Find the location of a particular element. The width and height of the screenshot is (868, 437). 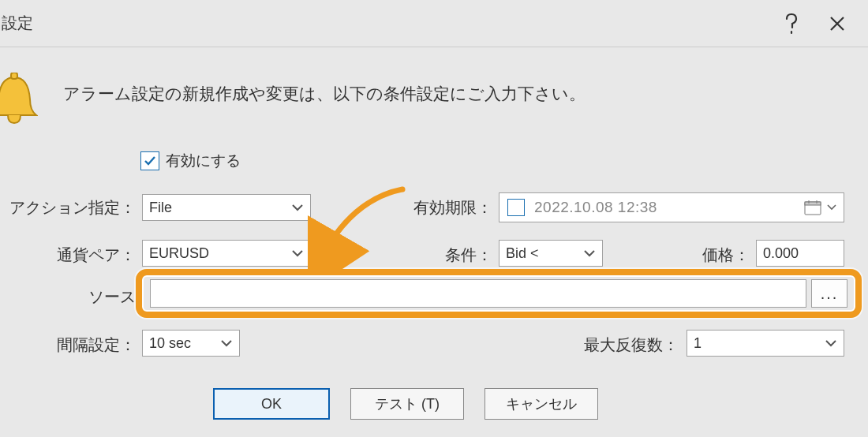

cancel-button: キャンセル is located at coordinates (541, 404).